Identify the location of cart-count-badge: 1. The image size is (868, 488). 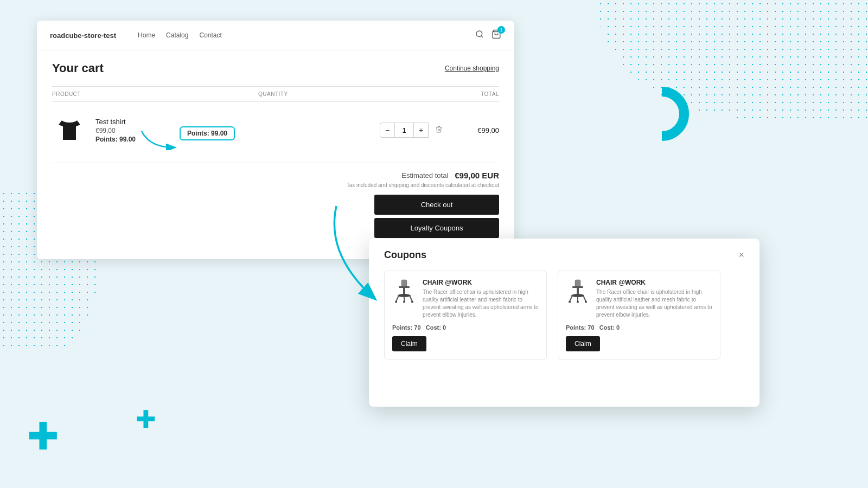
(501, 30).